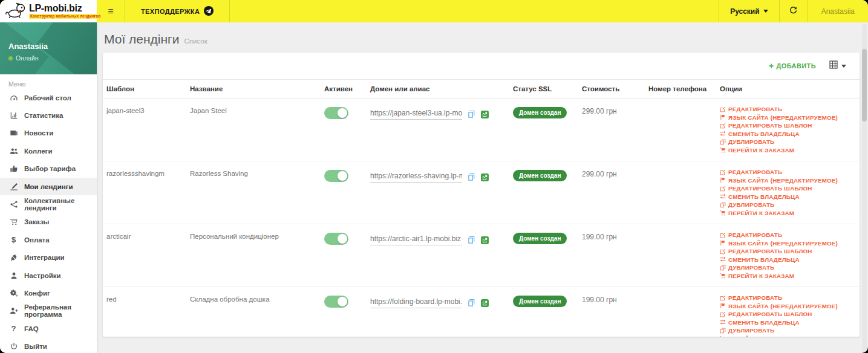 The image size is (868, 353). Describe the element at coordinates (844, 66) in the screenshot. I see `chevron-down-icon` at that location.